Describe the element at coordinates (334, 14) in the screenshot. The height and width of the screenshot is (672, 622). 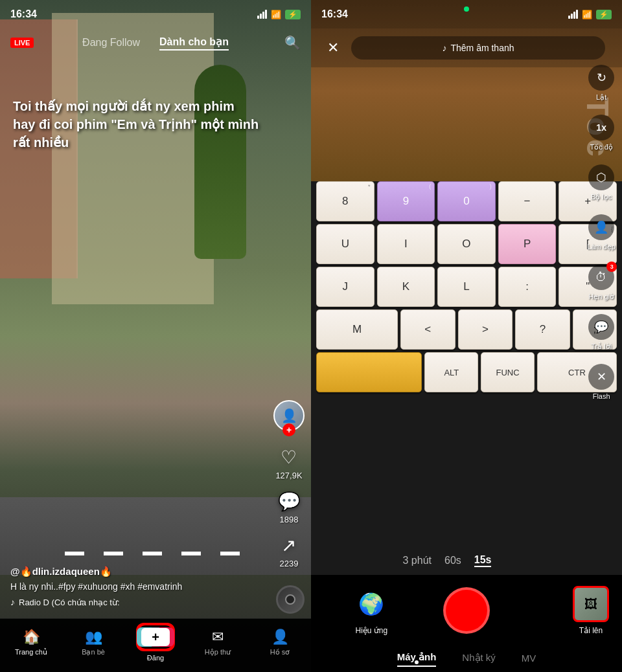
I see `time-right: 16:34` at that location.